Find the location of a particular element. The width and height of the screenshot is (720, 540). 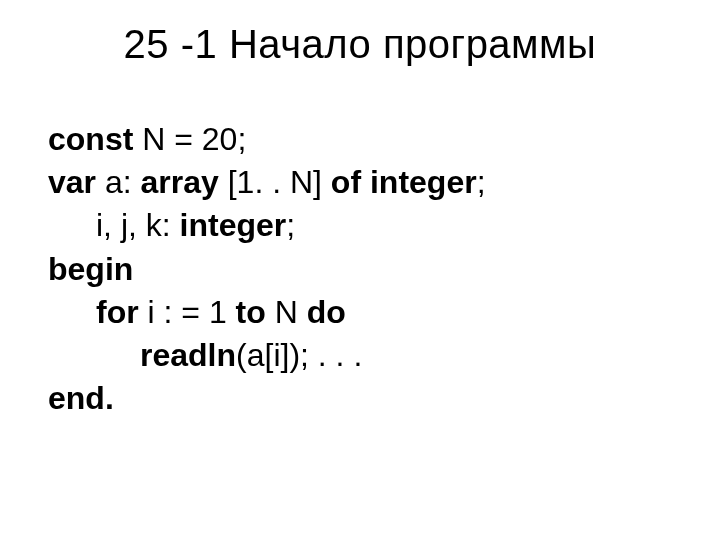

text: i : = 1 is located at coordinates (188, 312).